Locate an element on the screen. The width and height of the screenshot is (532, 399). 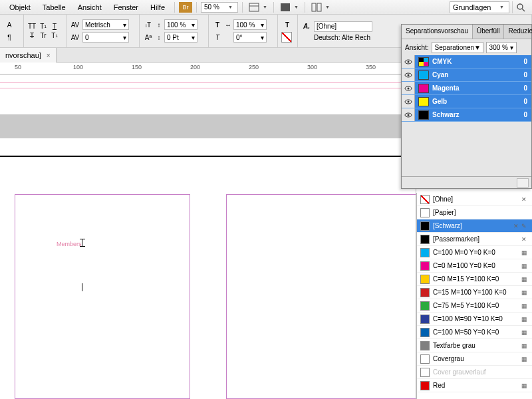
swatch-row: Cover grauverlauf is located at coordinates (475, 372).